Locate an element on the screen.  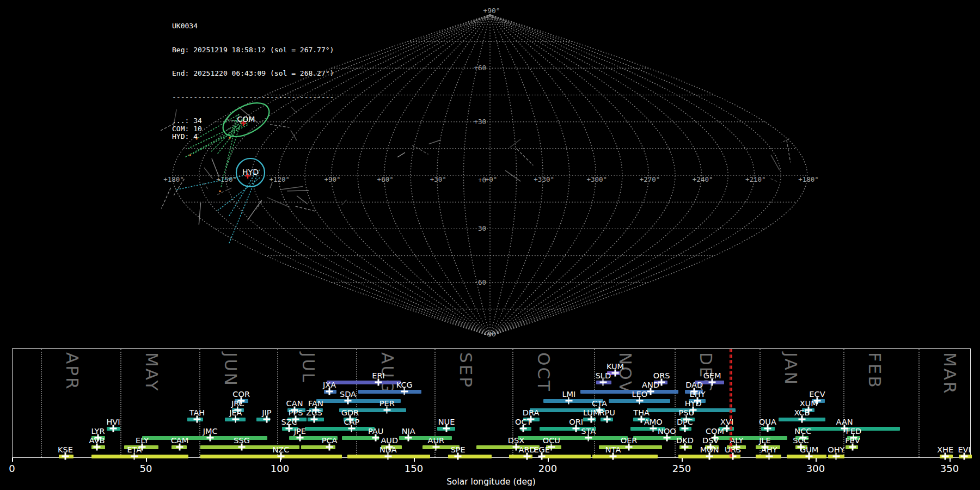
shower-code-label: ETA is located at coordinates (134, 450).